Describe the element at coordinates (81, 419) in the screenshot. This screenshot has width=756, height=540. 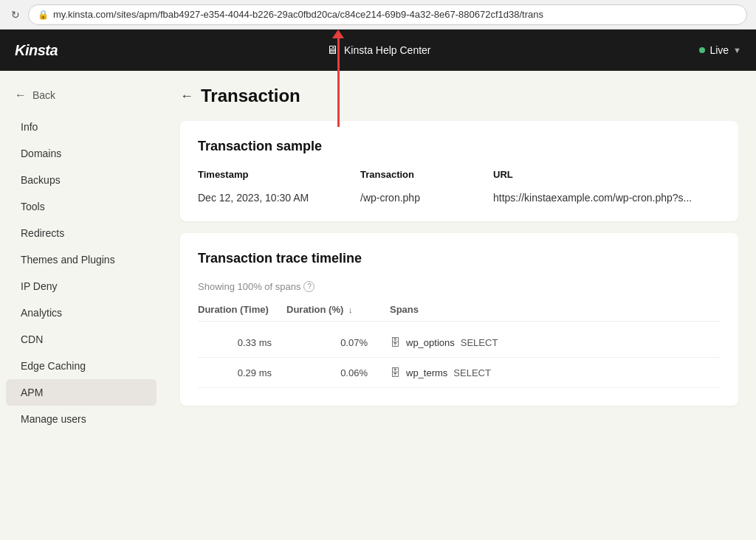
I see `sidebar-item-manage-users: Manage users` at that location.